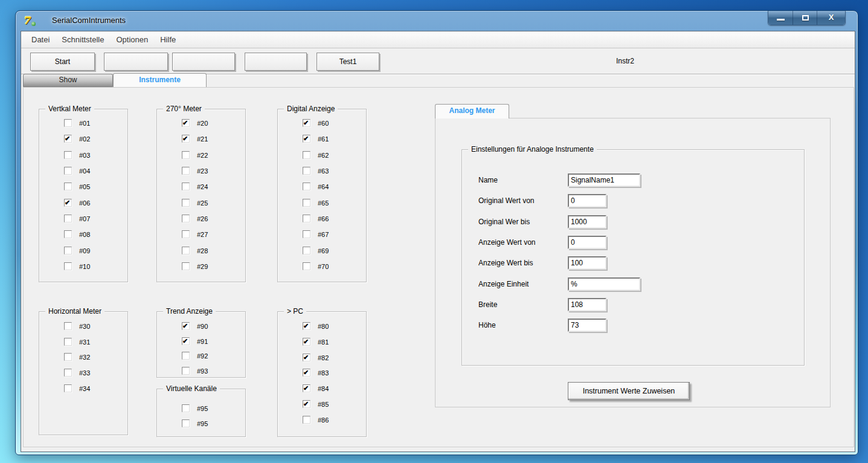 The height and width of the screenshot is (463, 868). What do you see at coordinates (202, 251) in the screenshot?
I see `checkbox-label: #28` at bounding box center [202, 251].